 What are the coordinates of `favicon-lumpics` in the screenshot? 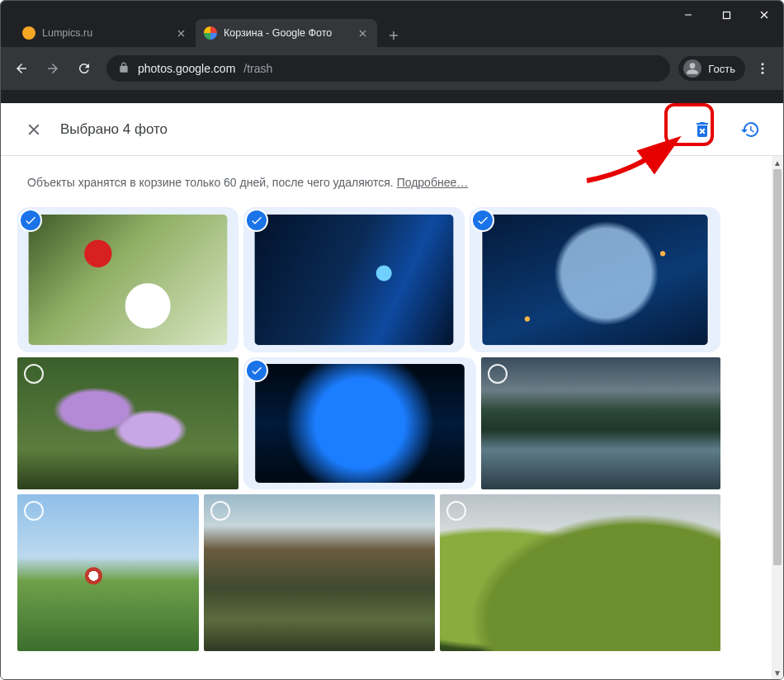 It's located at (29, 33).